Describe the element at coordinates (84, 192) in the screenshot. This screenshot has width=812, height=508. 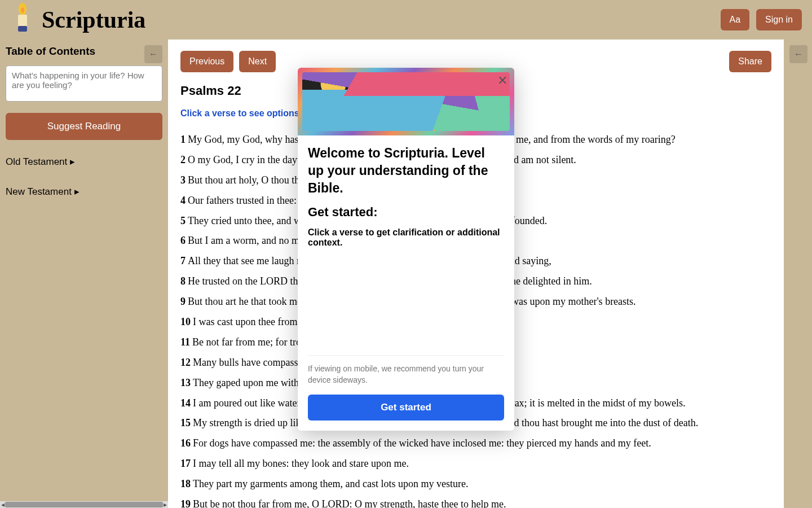
I see `sidebar-item-new-testament: New Testament ▸` at that location.